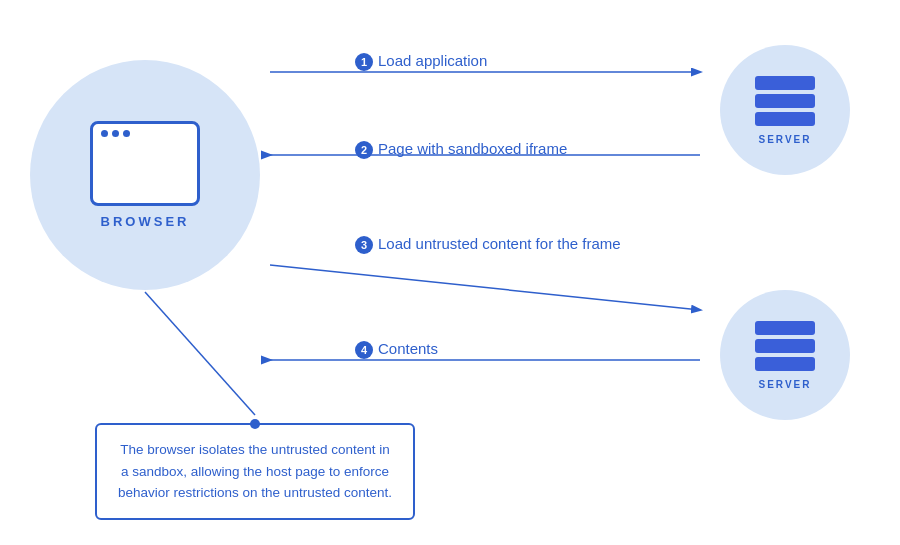 The width and height of the screenshot is (900, 545). I want to click on browser-dots, so click(145, 132).